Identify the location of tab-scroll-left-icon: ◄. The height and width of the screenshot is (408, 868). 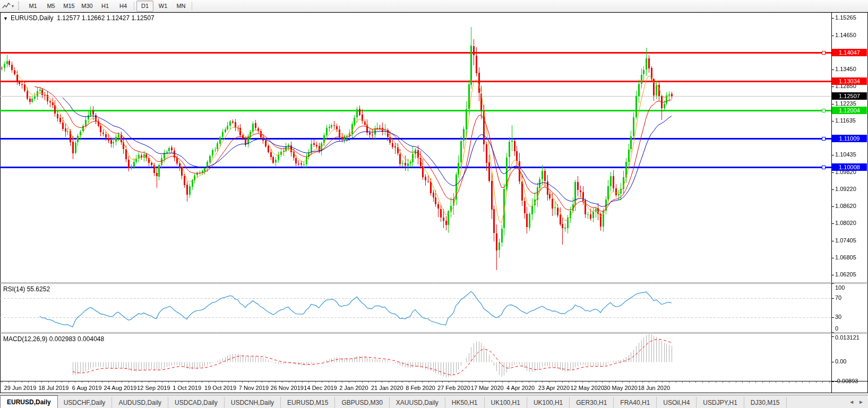
(852, 402).